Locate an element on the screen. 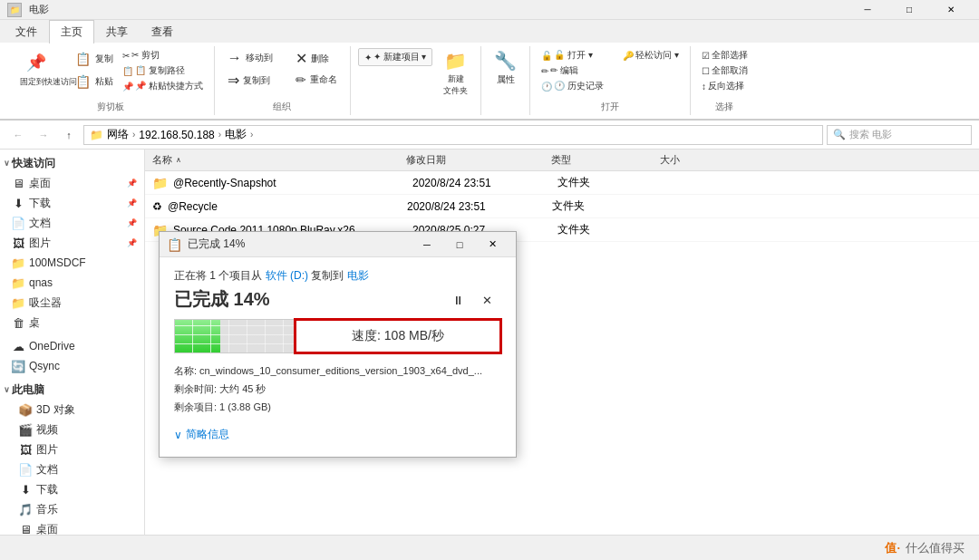 Image resolution: width=979 pixels, height=560 pixels. paste-shortcut-button: 📌 📌 粘贴快捷方式 is located at coordinates (163, 86).